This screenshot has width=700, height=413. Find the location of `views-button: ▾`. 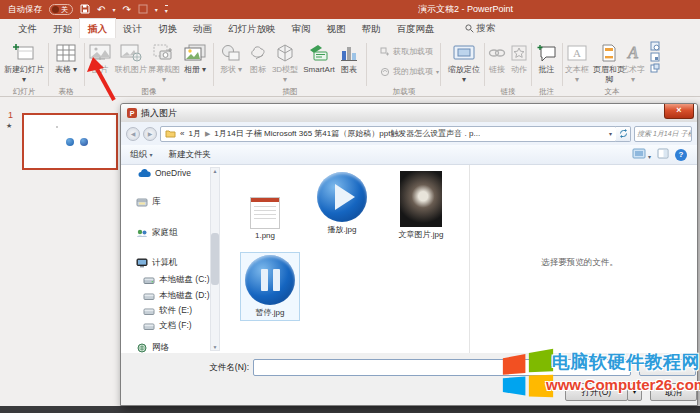

views-button: ▾ is located at coordinates (642, 154).